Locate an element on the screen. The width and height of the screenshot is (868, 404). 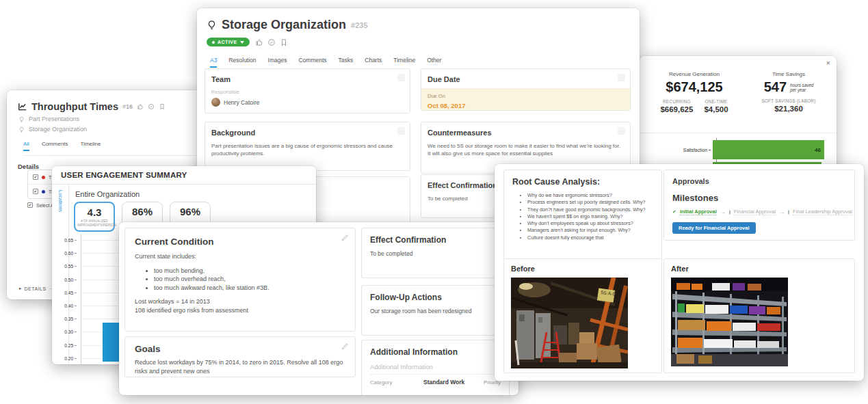
y-tick: 0.25 is located at coordinates (64, 346).